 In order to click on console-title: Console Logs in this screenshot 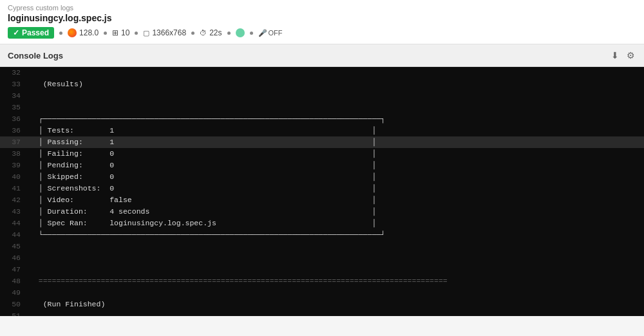, I will do `click(35, 55)`.